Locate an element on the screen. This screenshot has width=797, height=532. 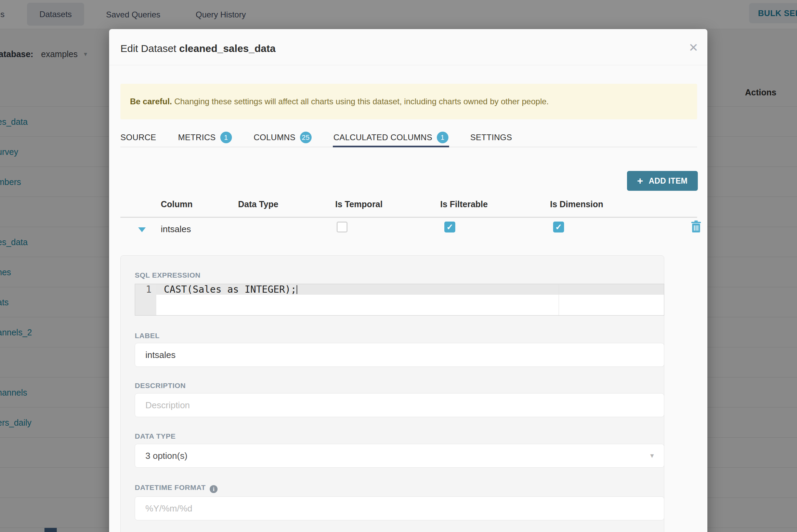
modal-tab-bar: SOURCE METRICS1 COLUMNS25 CALCULATED COL… is located at coordinates (409, 138).